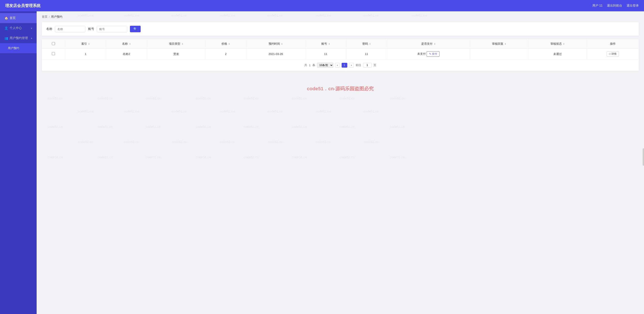 The image size is (644, 314). What do you see at coordinates (276, 54) in the screenshot?
I see `row-time: 2021-03-26` at bounding box center [276, 54].